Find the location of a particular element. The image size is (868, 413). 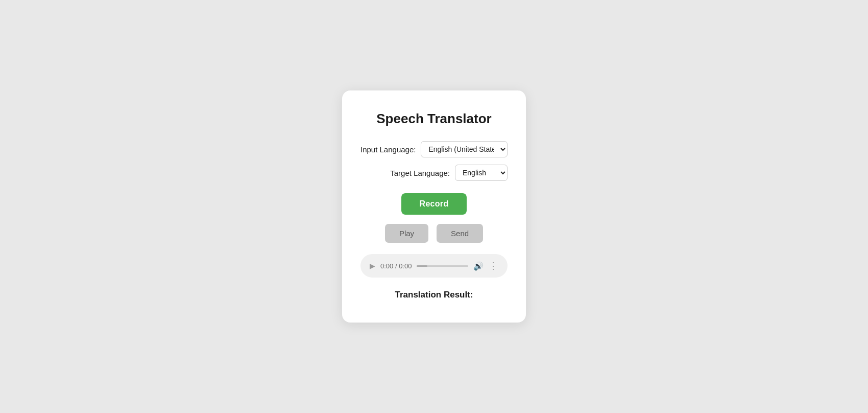

send-button: Send is located at coordinates (460, 233).